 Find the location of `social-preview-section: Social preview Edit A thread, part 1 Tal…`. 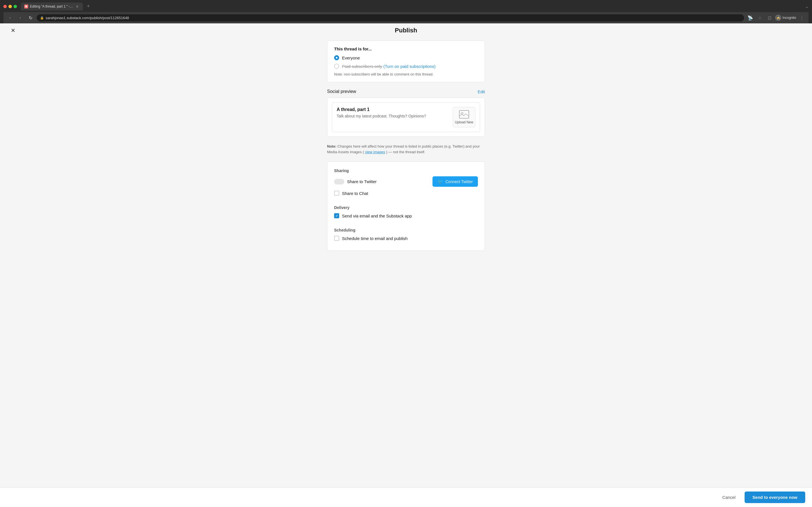

social-preview-section: Social preview Edit A thread, part 1 Tal… is located at coordinates (406, 122).